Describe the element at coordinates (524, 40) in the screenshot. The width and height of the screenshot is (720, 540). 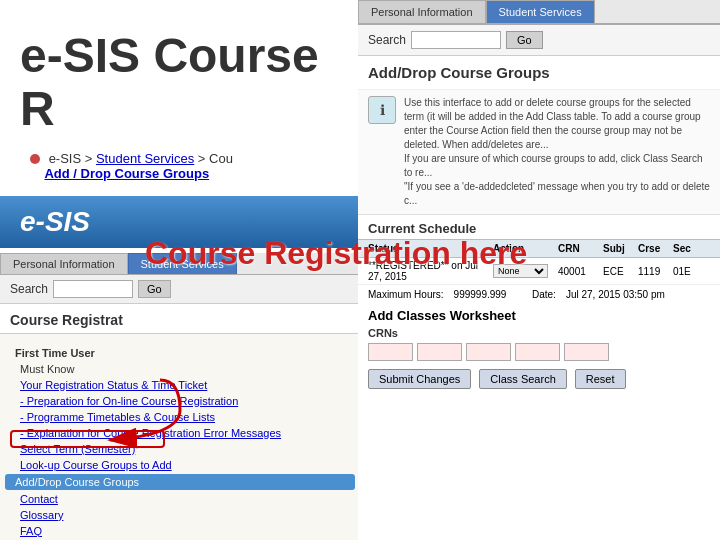
I see `right-go-button: Go` at that location.